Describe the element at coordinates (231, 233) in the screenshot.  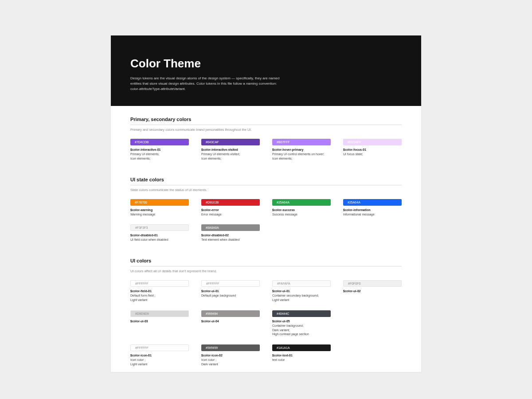
I see `swatch-cell: #8A8A8A$color-disabled-02Text element wh…` at that location.